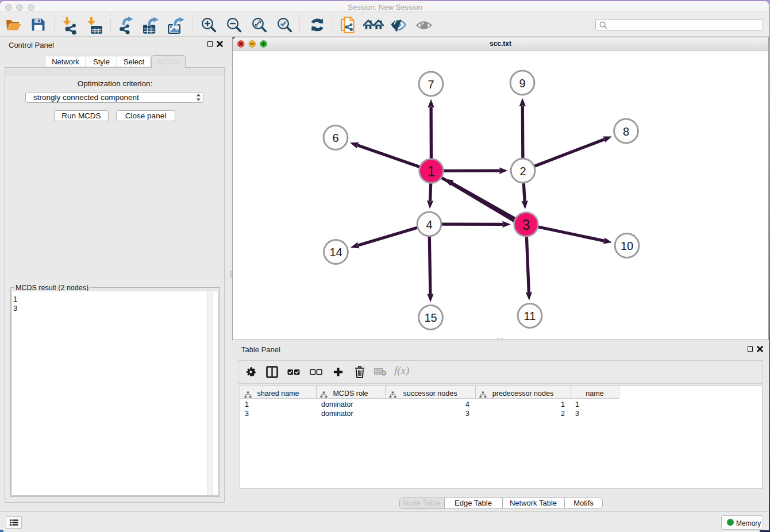  I want to click on svg-text: 11, so click(530, 316).